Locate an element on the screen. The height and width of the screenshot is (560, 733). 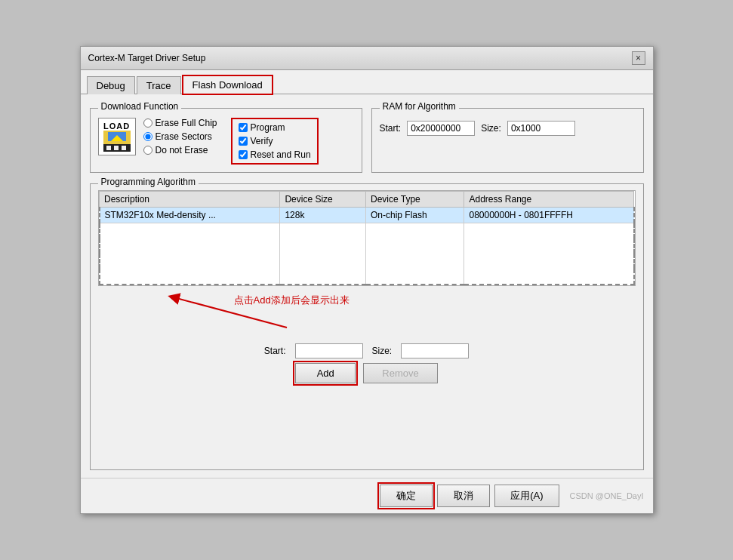
confirm-button: 确定 is located at coordinates (406, 496).